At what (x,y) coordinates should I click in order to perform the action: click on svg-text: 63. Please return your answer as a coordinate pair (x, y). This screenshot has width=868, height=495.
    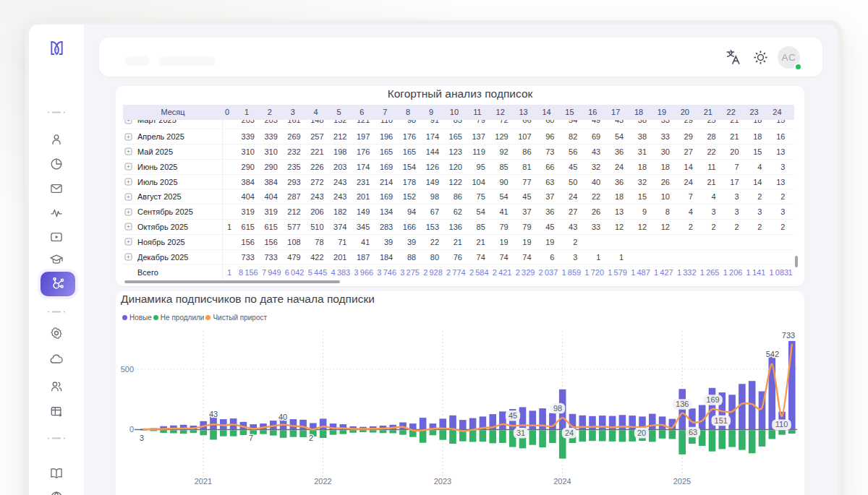
    Looking at the image, I should click on (693, 432).